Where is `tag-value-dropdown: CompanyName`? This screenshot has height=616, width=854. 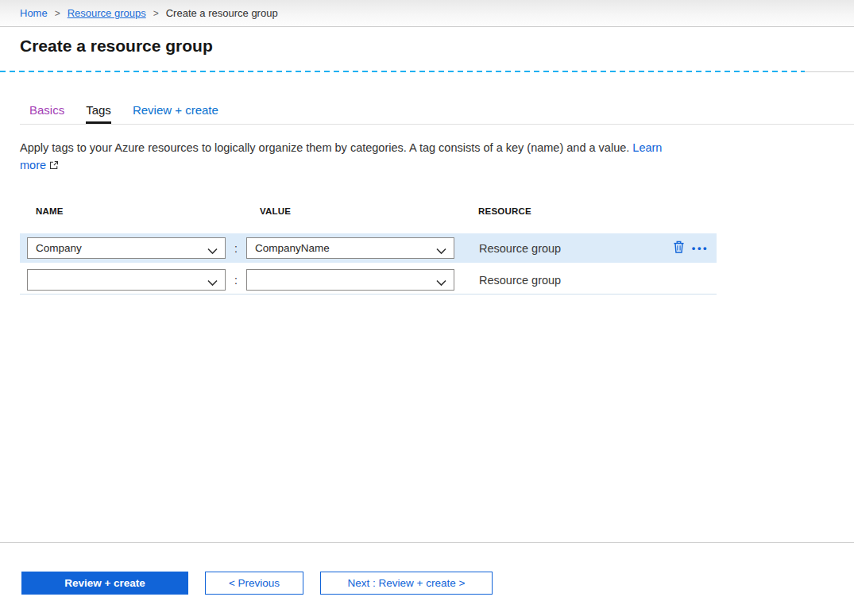 tag-value-dropdown: CompanyName is located at coordinates (350, 248).